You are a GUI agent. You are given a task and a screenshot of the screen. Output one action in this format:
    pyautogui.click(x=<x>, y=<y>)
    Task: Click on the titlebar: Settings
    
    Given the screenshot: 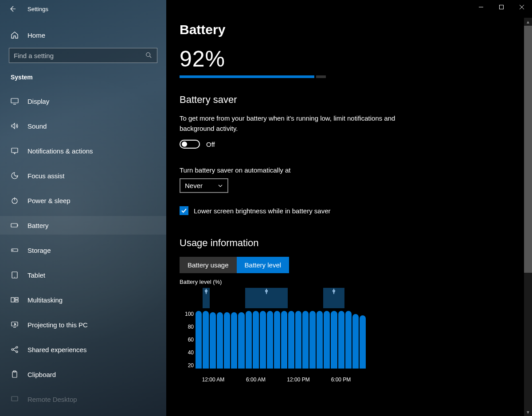 What is the action you would take?
    pyautogui.click(x=83, y=9)
    